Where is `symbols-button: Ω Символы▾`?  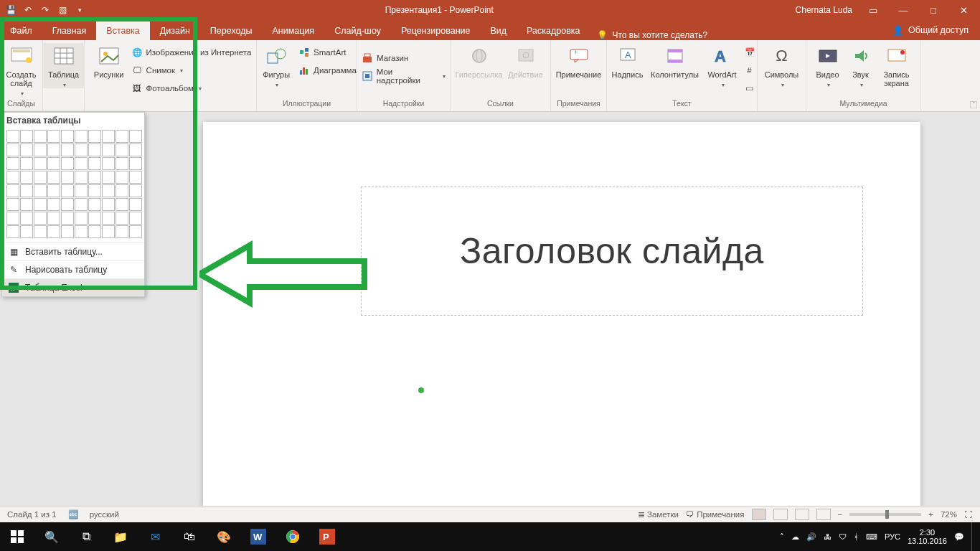 symbols-button: Ω Символы▾ is located at coordinates (782, 66).